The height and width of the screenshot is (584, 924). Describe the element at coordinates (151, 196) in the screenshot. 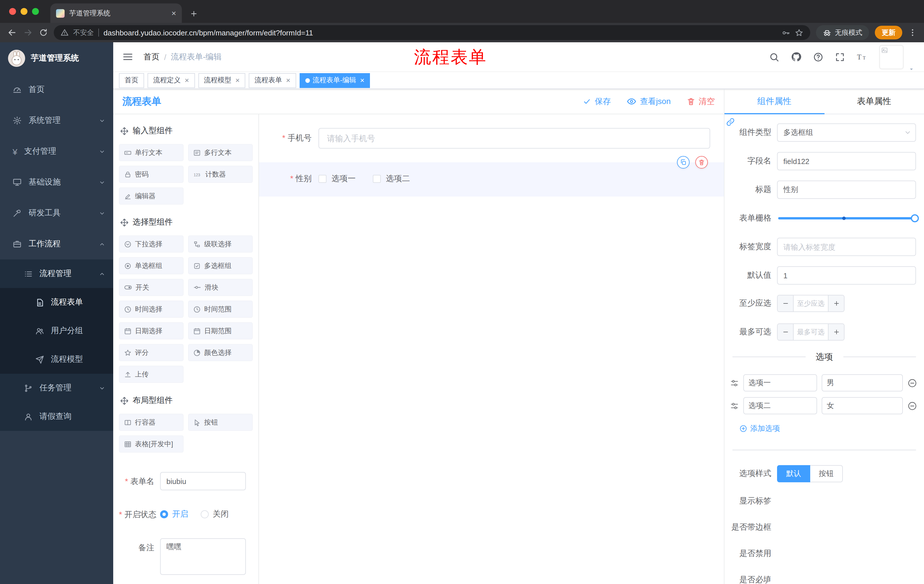

I see `palette-item-editor: 编辑器` at that location.